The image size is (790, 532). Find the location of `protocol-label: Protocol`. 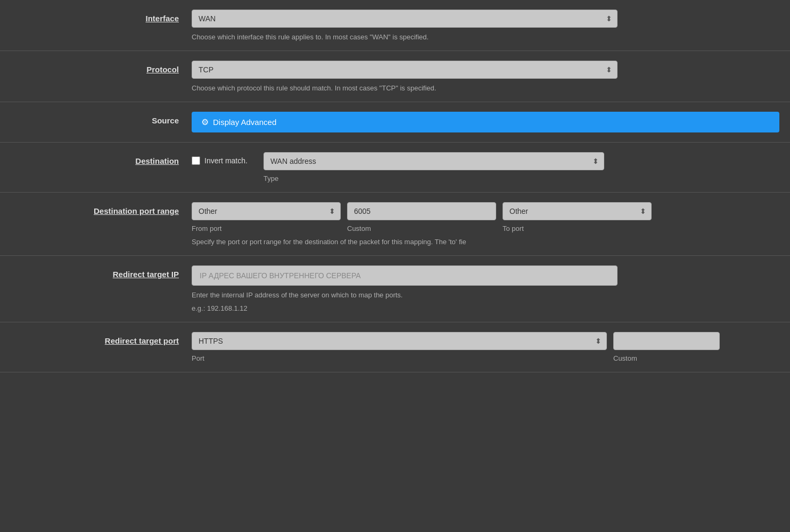

protocol-label: Protocol is located at coordinates (163, 69).